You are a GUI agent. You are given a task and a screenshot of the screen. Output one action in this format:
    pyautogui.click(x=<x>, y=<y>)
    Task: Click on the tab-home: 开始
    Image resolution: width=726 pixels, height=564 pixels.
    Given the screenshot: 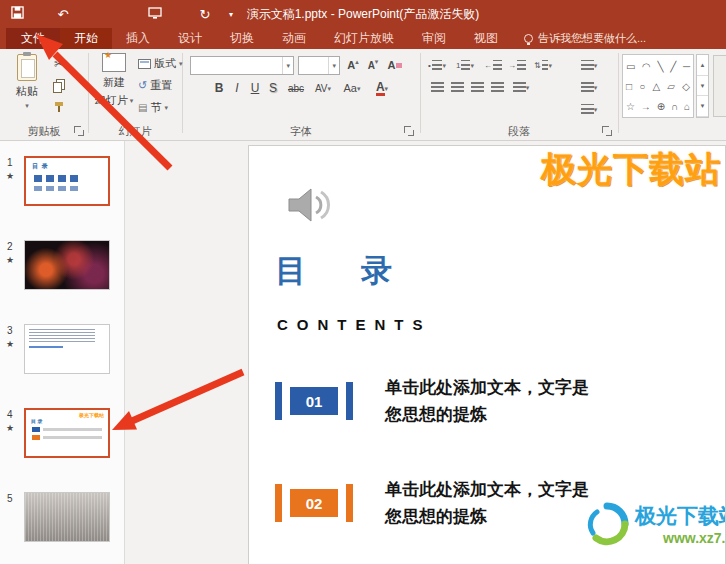 What is the action you would take?
    pyautogui.click(x=86, y=38)
    